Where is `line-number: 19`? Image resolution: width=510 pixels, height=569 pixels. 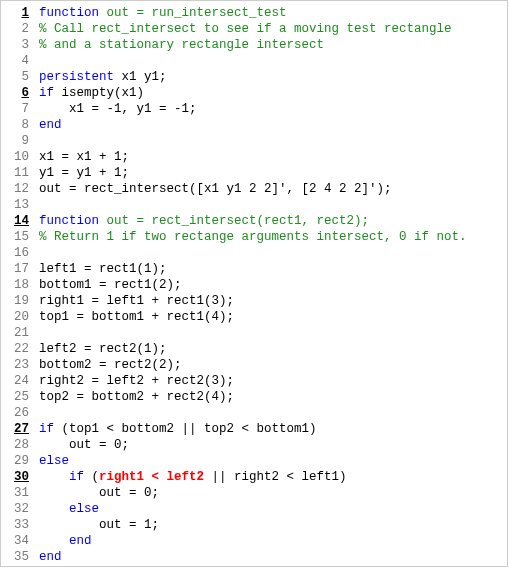
line-number: 19 is located at coordinates (20, 301).